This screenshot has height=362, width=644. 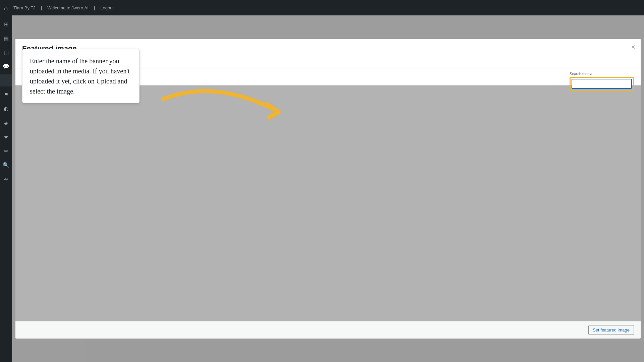 I want to click on media-icon: ◫, so click(x=6, y=52).